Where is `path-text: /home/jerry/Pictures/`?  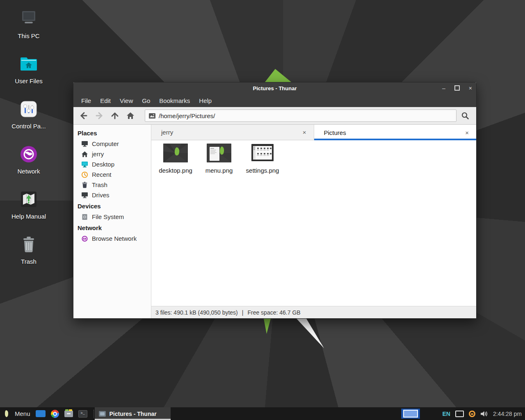
path-text: /home/jerry/Pictures/ is located at coordinates (187, 116).